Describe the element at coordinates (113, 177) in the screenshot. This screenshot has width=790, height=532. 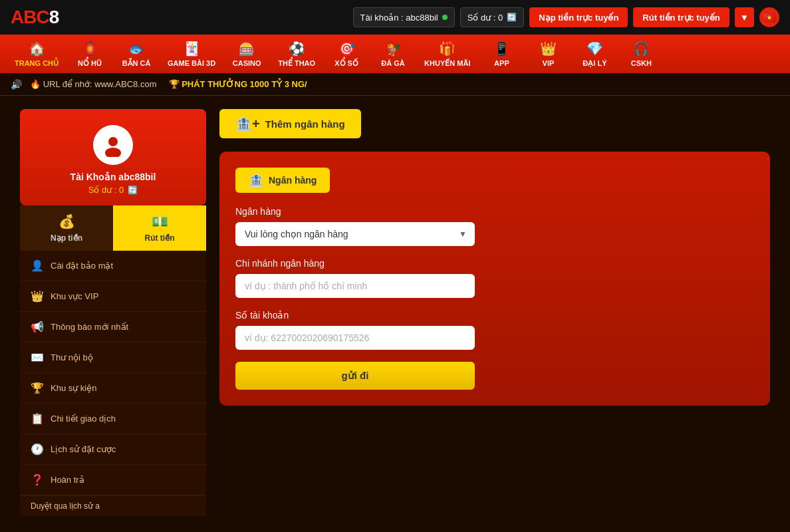
I see `profile-username: Tài Khoản abc88bil` at that location.